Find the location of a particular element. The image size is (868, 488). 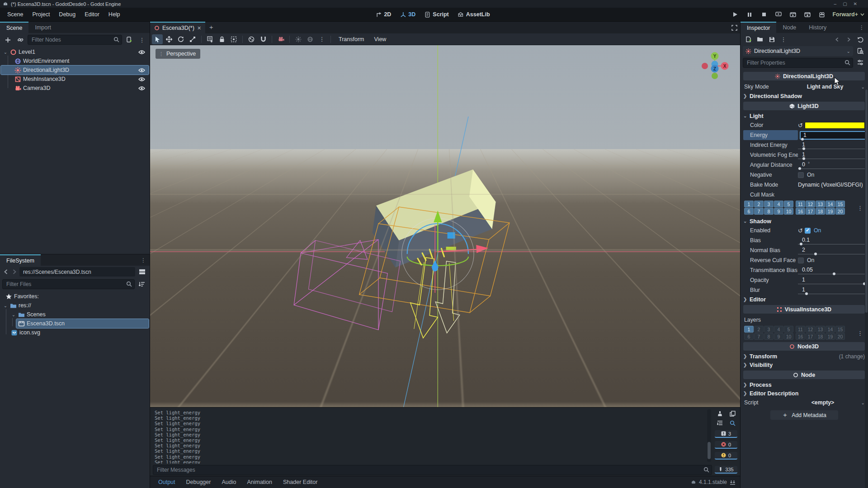

preview-environment-button is located at coordinates (310, 39).